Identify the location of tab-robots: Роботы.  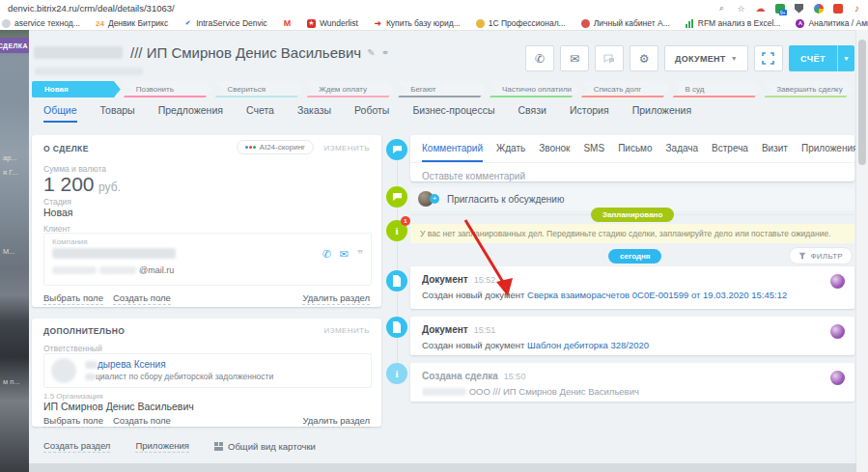
(372, 114).